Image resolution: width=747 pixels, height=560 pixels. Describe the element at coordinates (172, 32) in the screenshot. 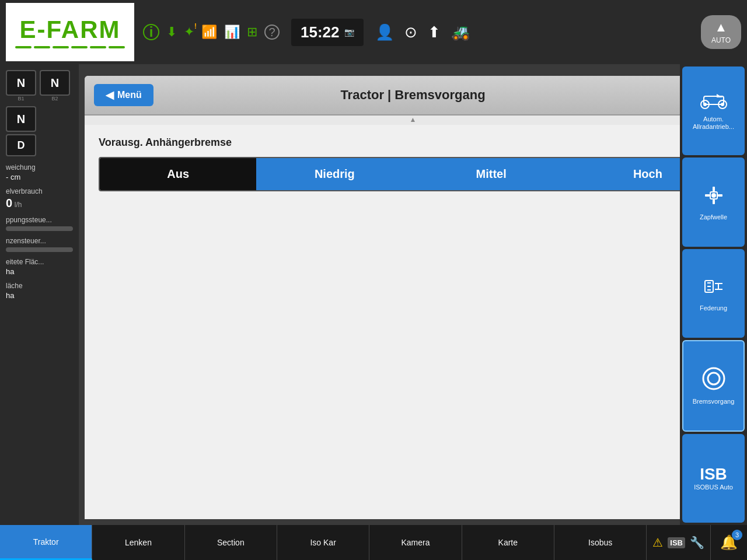

I see `download-icon: ⬇` at that location.